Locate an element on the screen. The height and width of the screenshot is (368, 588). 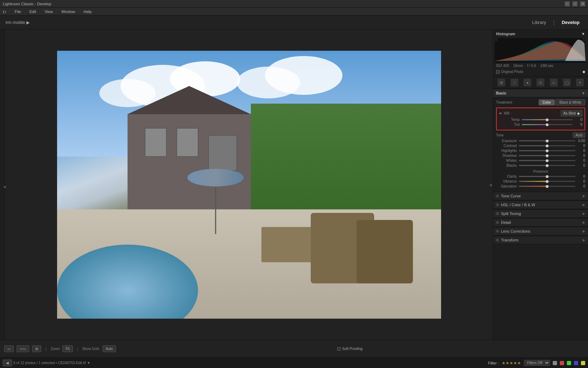
tint-slider-thumb is located at coordinates (547, 125).